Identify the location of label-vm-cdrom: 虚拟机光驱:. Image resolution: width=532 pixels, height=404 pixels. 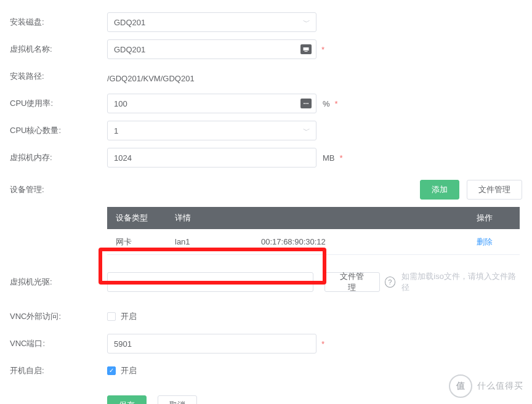
(58, 282).